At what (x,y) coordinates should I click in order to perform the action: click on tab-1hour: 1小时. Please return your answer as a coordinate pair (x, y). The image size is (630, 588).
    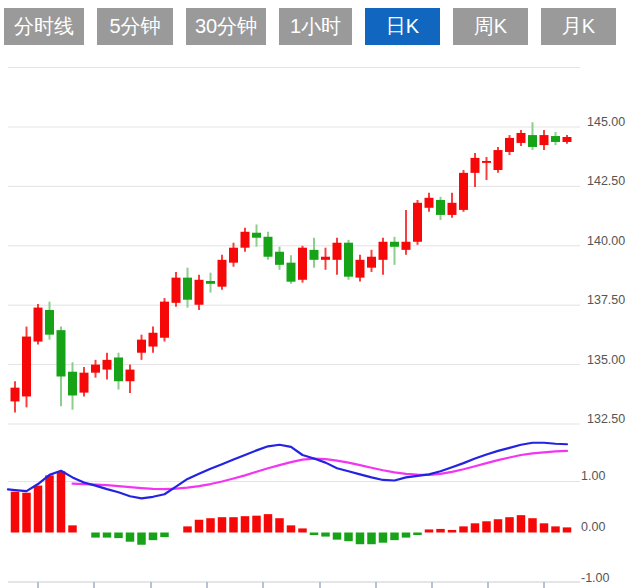
    Looking at the image, I should click on (316, 26).